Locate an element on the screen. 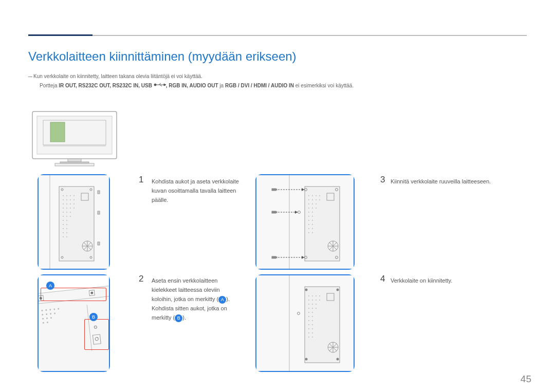  step-2-number: 2 is located at coordinates (141, 279).